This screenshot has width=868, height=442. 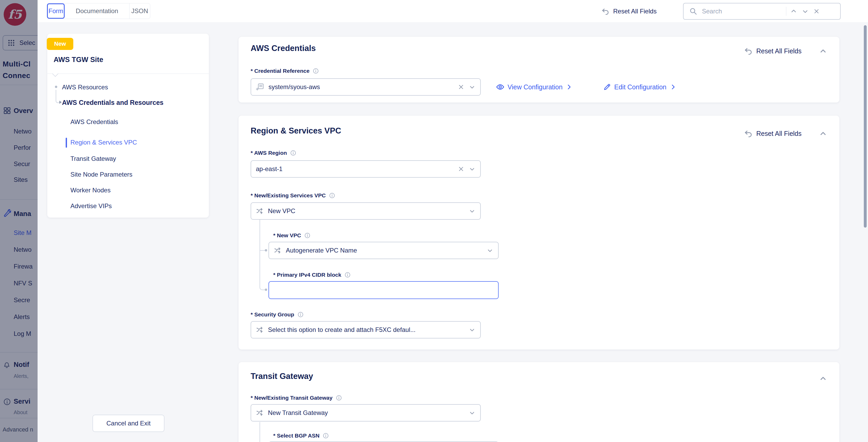 What do you see at coordinates (383, 290) in the screenshot?
I see `cidr-input` at bounding box center [383, 290].